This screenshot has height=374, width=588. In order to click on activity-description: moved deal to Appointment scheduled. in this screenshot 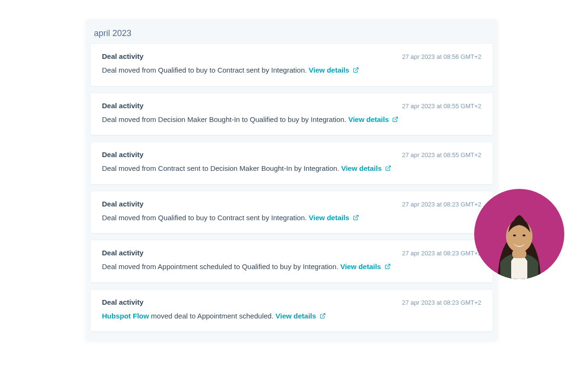, I will do `click(211, 316)`.